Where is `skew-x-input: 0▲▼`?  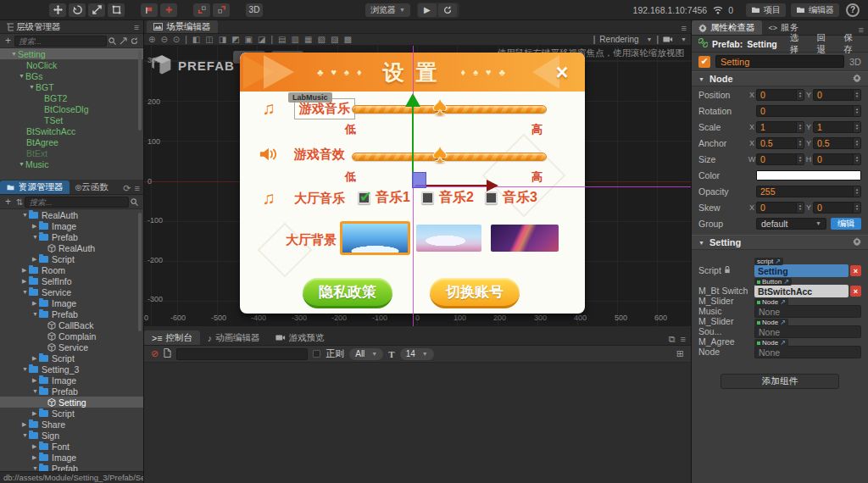
skew-x-input: 0▲▼ is located at coordinates (780, 208).